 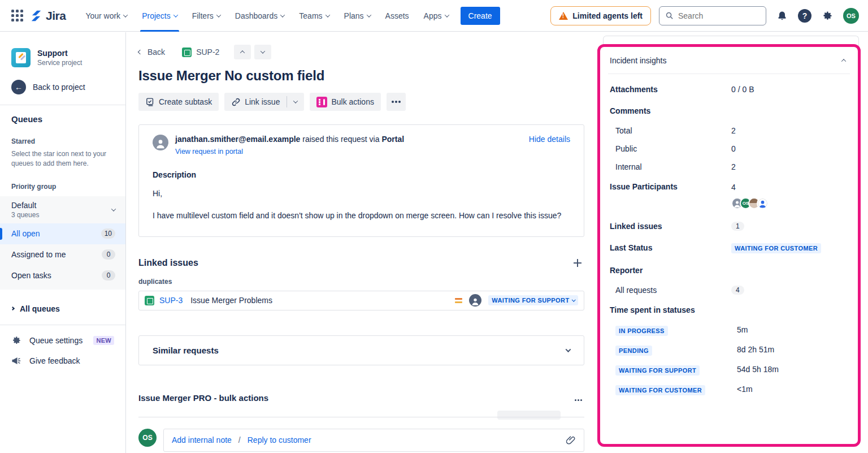 What do you see at coordinates (575, 400) in the screenshot?
I see `ellipsis-icon` at bounding box center [575, 400].